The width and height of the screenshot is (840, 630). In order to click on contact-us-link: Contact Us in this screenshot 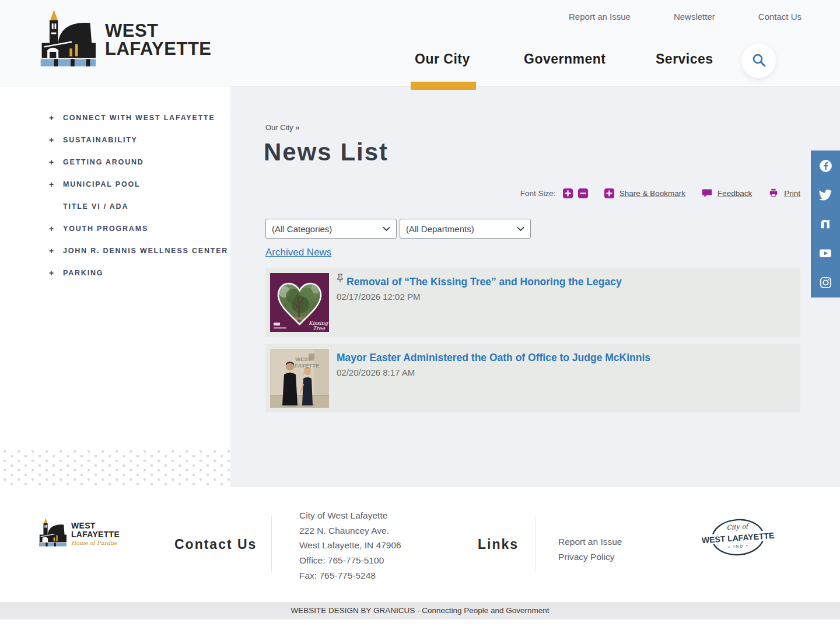, I will do `click(780, 16)`.